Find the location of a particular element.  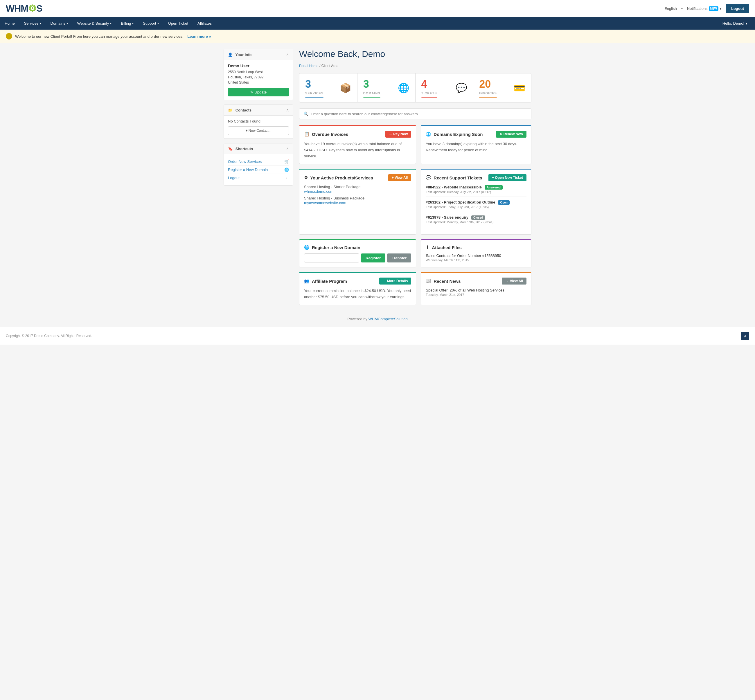

invoice-icon: 📋 is located at coordinates (307, 134).